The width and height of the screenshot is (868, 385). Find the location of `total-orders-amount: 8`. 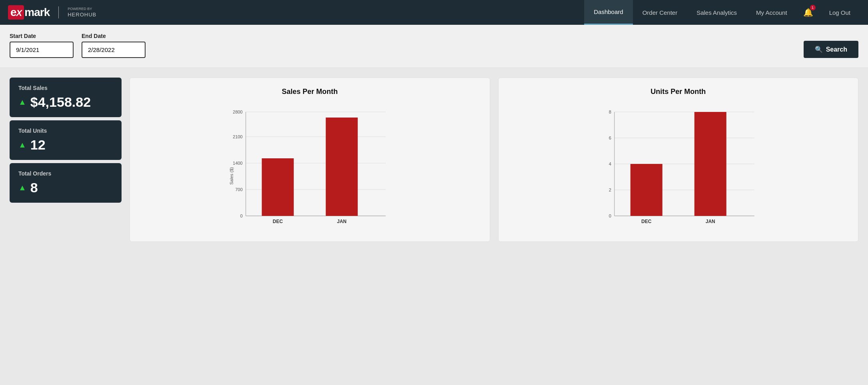

total-orders-amount: 8 is located at coordinates (34, 188).